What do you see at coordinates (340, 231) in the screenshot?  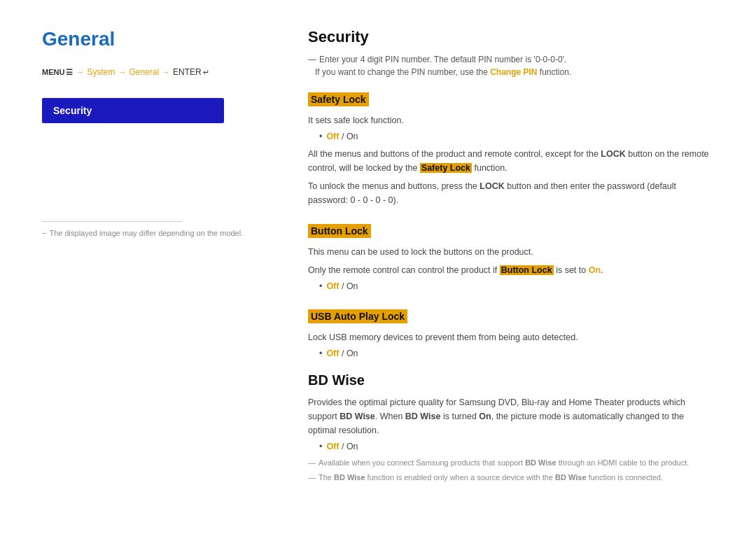 I see `button-lock-heading: Button Lock` at bounding box center [340, 231].